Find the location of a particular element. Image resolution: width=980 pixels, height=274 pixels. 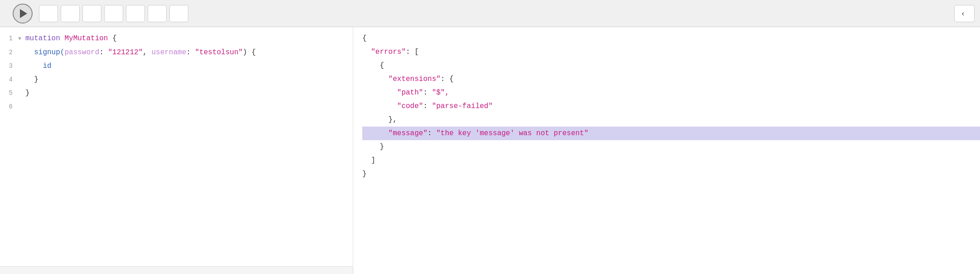

history-button is located at coordinates (70, 14).